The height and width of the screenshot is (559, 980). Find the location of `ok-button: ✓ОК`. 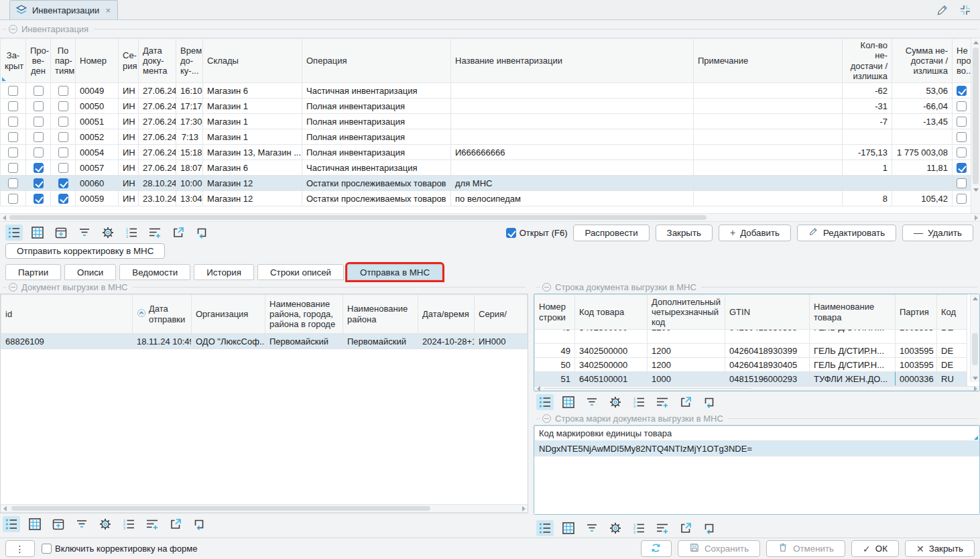

ok-button: ✓ОК is located at coordinates (875, 548).